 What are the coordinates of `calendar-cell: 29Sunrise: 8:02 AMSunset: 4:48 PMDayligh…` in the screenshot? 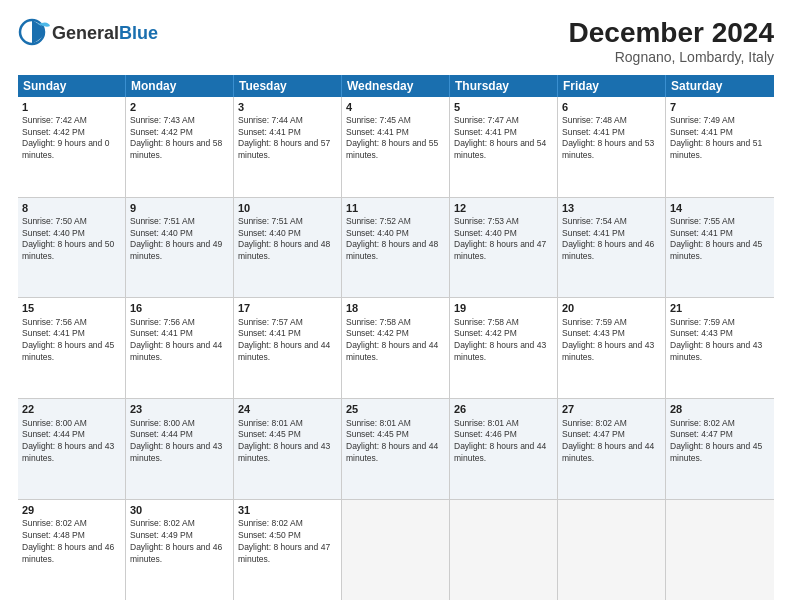 It's located at (72, 550).